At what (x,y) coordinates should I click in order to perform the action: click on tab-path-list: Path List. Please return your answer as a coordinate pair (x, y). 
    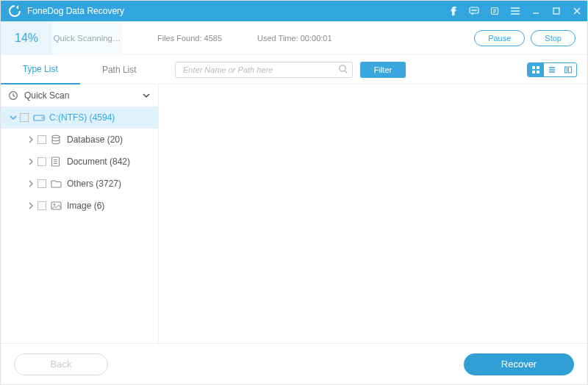
    Looking at the image, I should click on (120, 70).